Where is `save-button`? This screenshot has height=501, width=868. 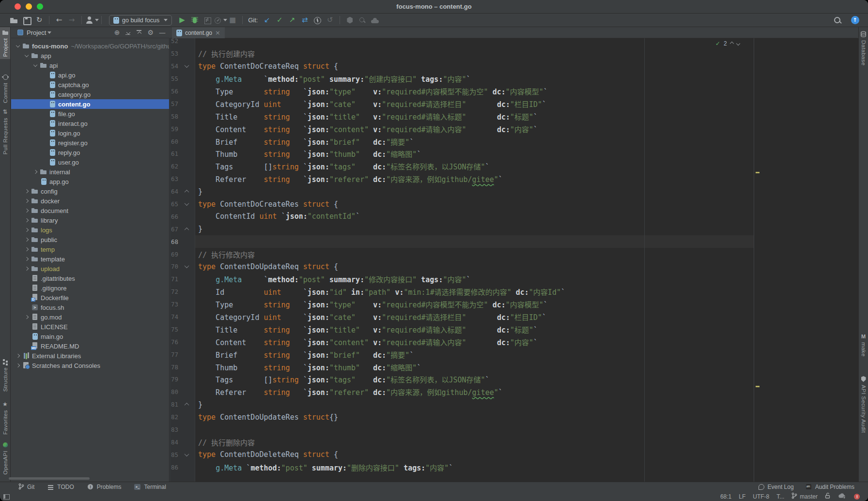
save-button is located at coordinates (27, 20).